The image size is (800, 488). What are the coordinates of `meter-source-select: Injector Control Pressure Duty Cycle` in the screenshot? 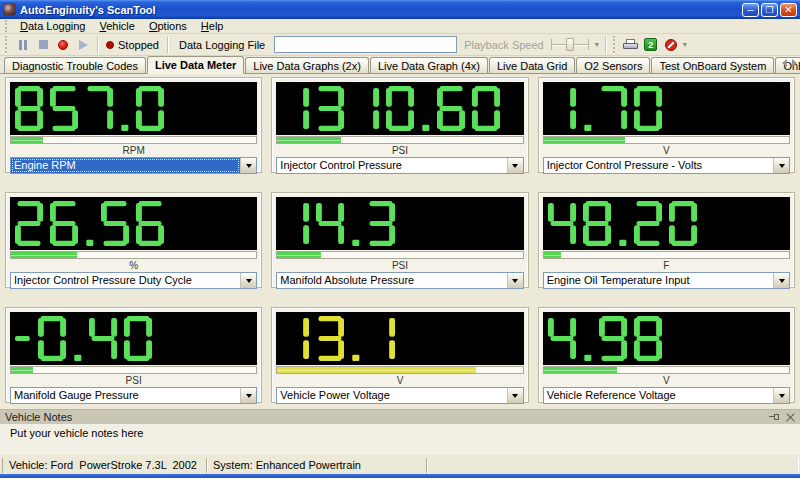 It's located at (134, 280).